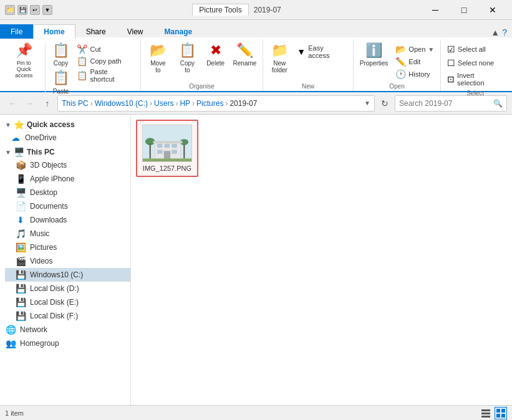 The width and height of the screenshot is (512, 420). What do you see at coordinates (475, 63) in the screenshot?
I see `select-none-button: ☐ Select none` at bounding box center [475, 63].